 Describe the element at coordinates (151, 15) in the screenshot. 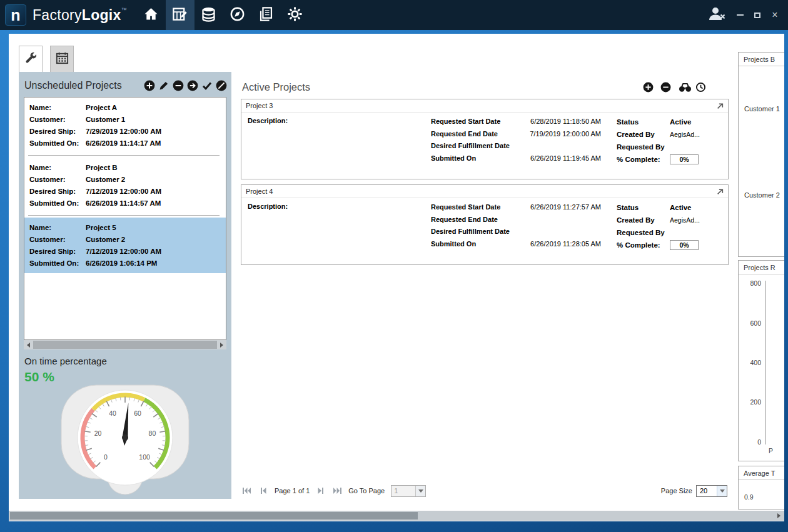

I see `nav-home-button` at that location.